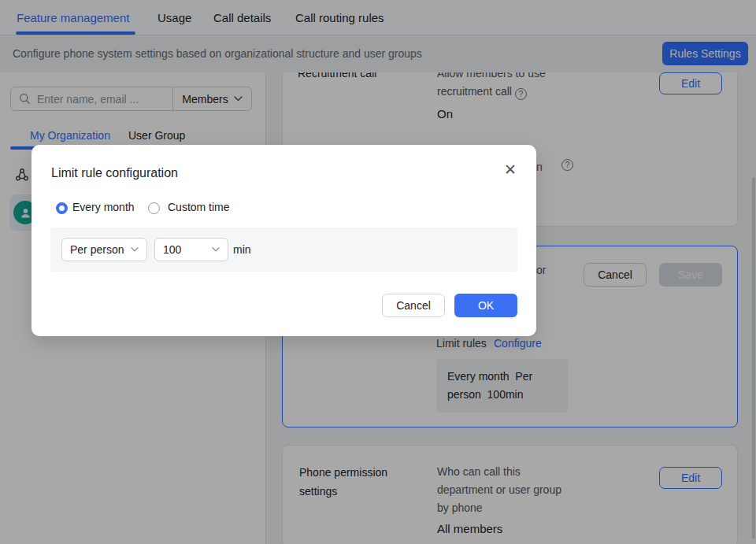 The image size is (756, 544). Describe the element at coordinates (510, 169) in the screenshot. I see `close-icon: ✕` at that location.